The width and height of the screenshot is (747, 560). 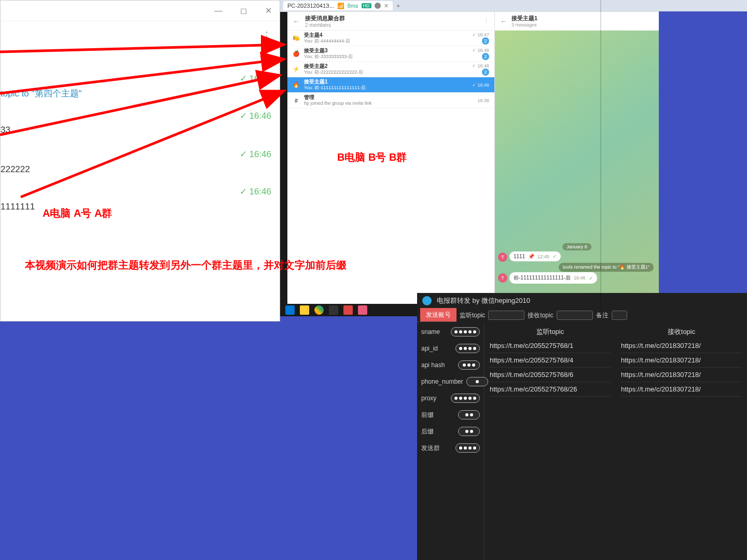 What do you see at coordinates (18, 207) in the screenshot?
I see `msg-text: 1111111` at bounding box center [18, 207].